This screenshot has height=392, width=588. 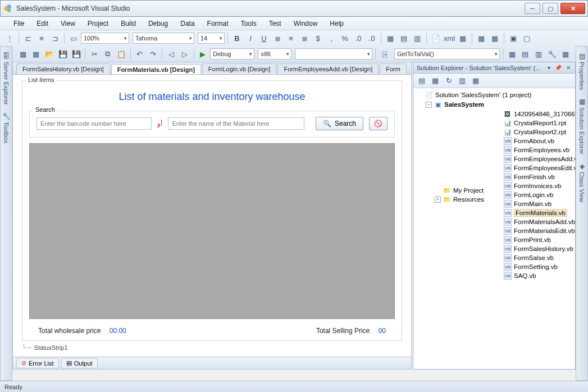 I want to click on bold-icon: B, so click(x=237, y=38).